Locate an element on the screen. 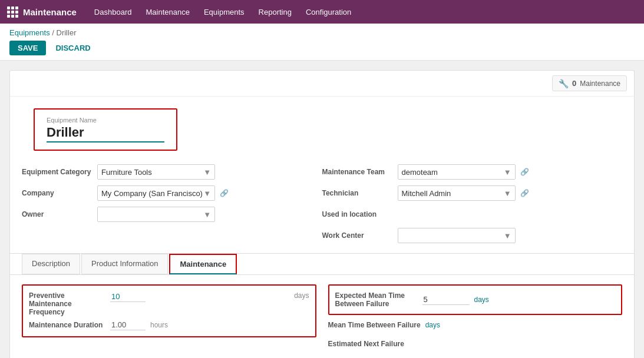 The height and width of the screenshot is (358, 644). wrench-icon: 🔧 is located at coordinates (563, 84).